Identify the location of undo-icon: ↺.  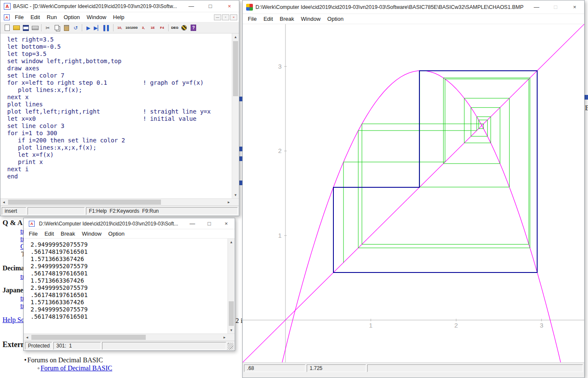
(75, 28).